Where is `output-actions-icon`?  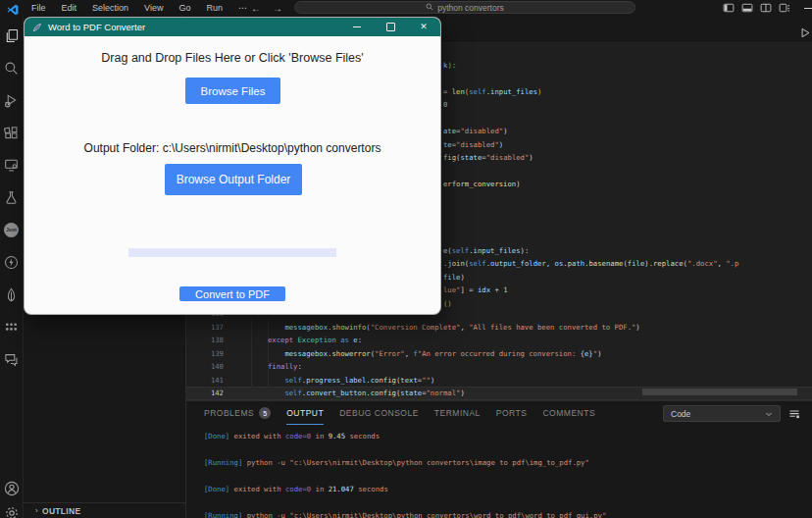 output-actions-icon is located at coordinates (794, 414).